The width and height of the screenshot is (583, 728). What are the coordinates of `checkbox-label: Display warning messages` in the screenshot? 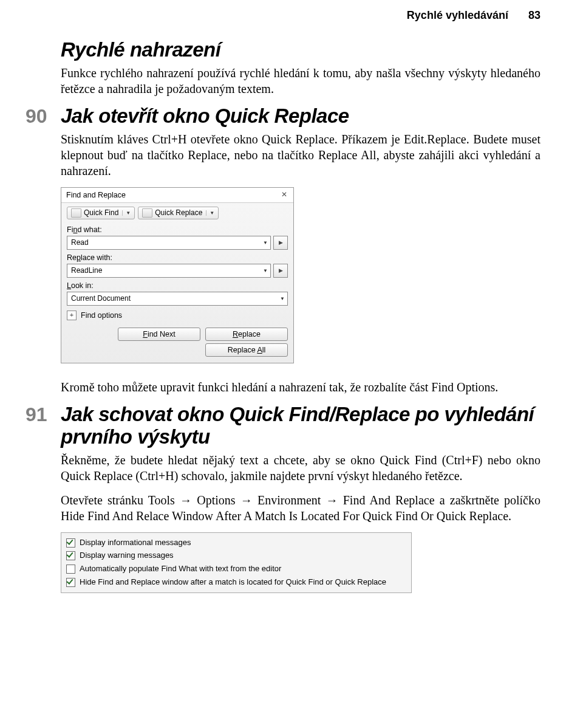 It's located at (126, 555).